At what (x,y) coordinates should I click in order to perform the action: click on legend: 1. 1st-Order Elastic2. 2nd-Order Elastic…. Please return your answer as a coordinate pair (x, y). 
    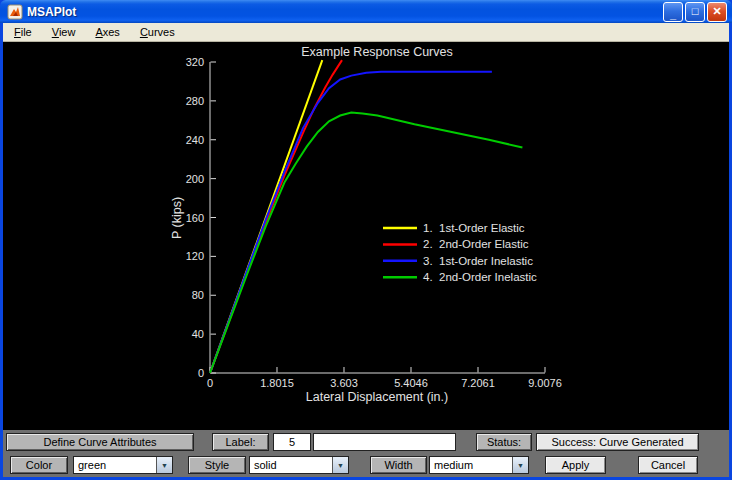
    Looking at the image, I should click on (460, 252).